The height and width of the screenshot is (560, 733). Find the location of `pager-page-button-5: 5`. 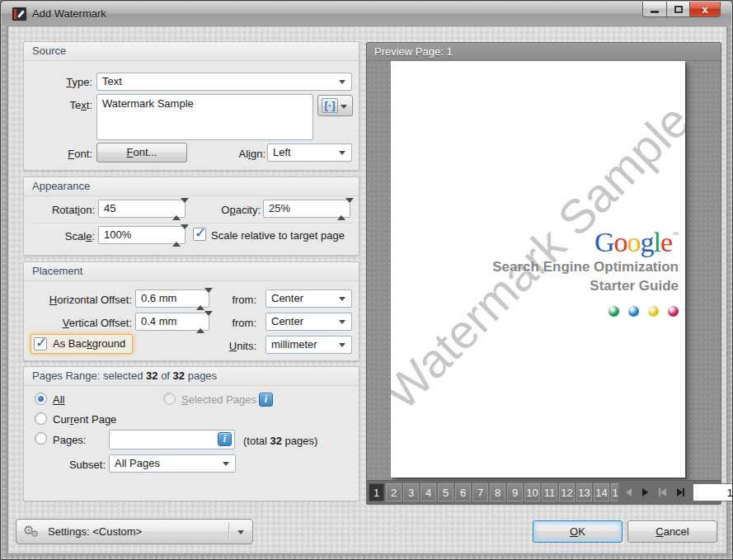

pager-page-button-5: 5 is located at coordinates (445, 492).